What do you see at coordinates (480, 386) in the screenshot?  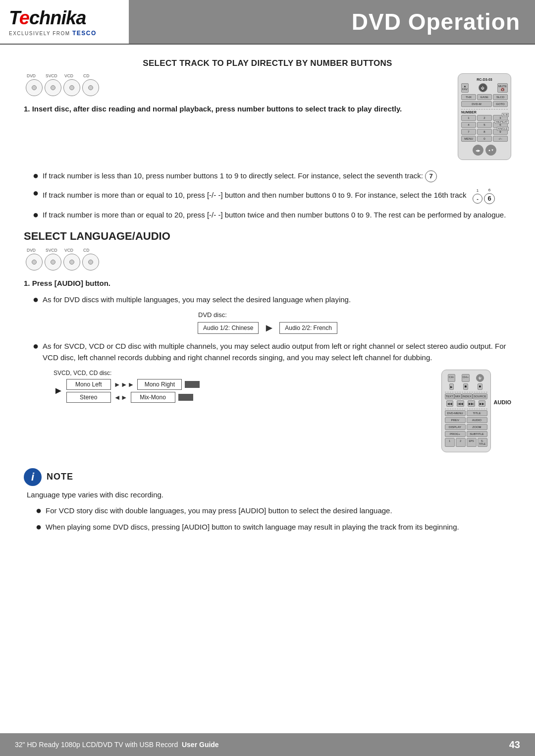 I see `rc2-rec: ⏺` at bounding box center [480, 386].